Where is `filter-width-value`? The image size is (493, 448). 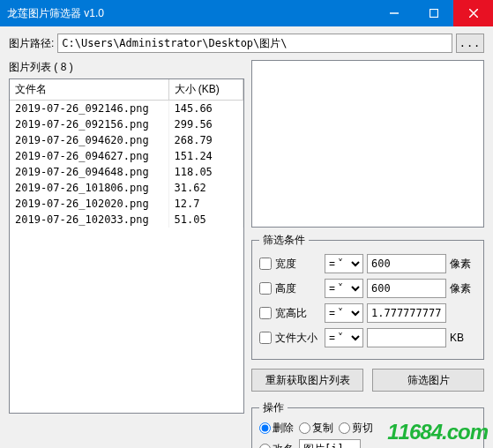
filter-width-value is located at coordinates (407, 264).